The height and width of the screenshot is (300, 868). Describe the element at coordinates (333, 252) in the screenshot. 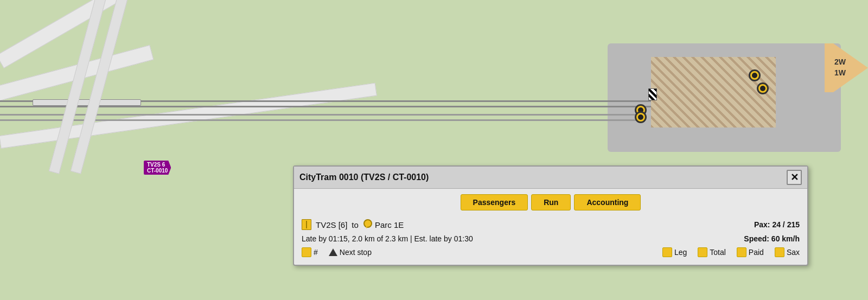

I see `nextstop-triangle-icon` at that location.